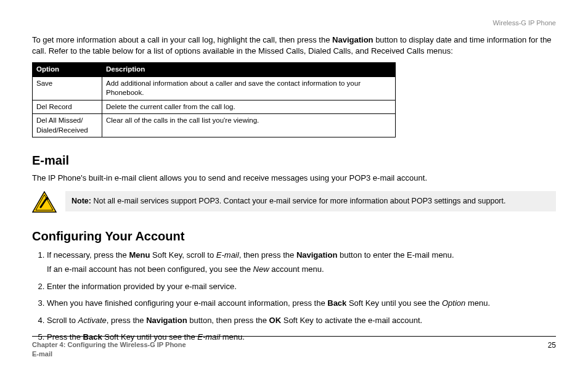 The image size is (588, 381). I want to click on note-box: Note: Not all e-mail services support PO…, so click(311, 201).